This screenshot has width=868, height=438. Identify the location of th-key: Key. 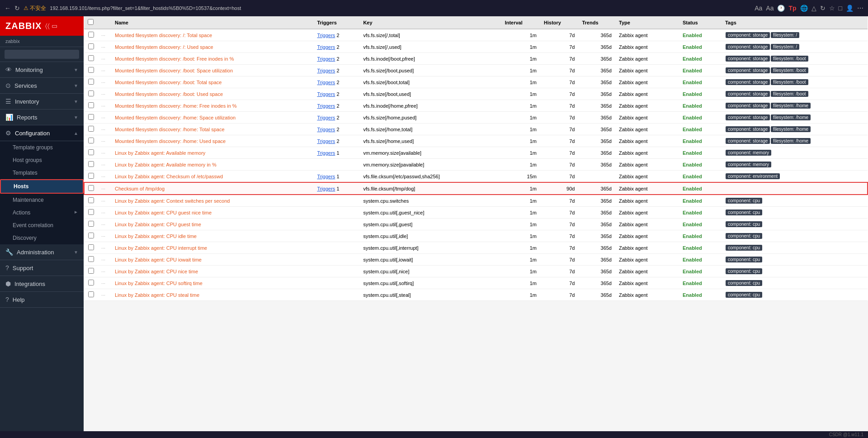
(430, 23).